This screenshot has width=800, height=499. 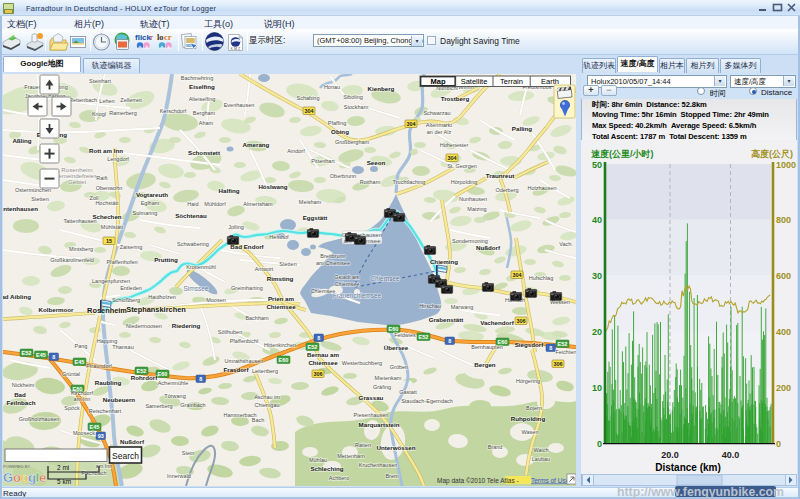 What do you see at coordinates (152, 38) in the screenshot?
I see `svg-text: r` at bounding box center [152, 38].